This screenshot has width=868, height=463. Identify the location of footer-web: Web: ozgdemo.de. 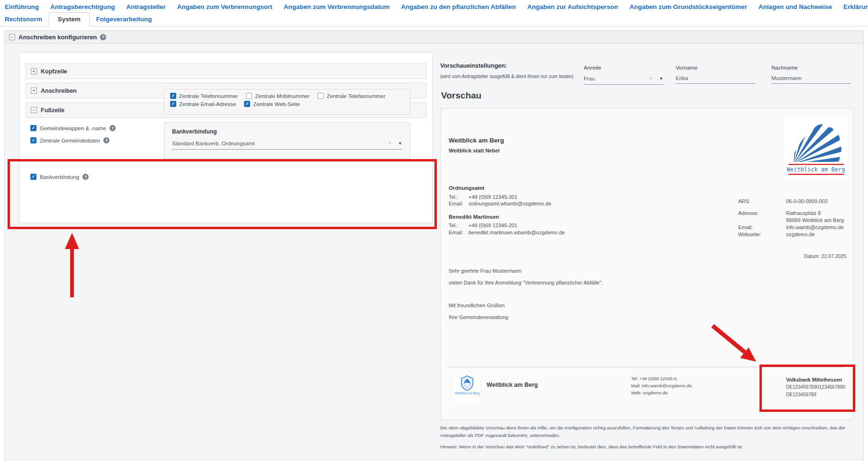
(662, 393).